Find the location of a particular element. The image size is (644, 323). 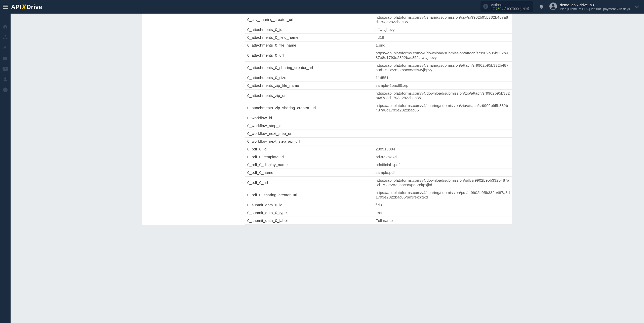

actions-pct: (18%) is located at coordinates (524, 9).